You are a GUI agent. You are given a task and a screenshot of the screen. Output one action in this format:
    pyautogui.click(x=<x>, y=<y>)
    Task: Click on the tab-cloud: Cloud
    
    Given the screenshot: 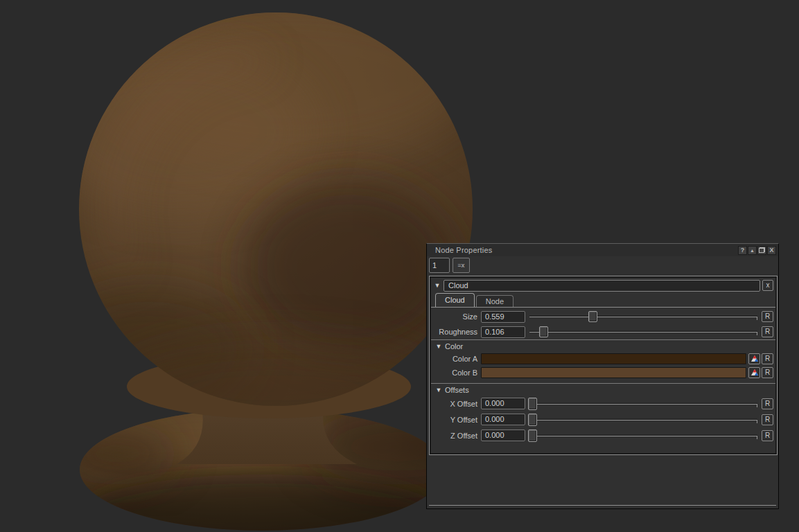 What is the action you would take?
    pyautogui.click(x=455, y=300)
    